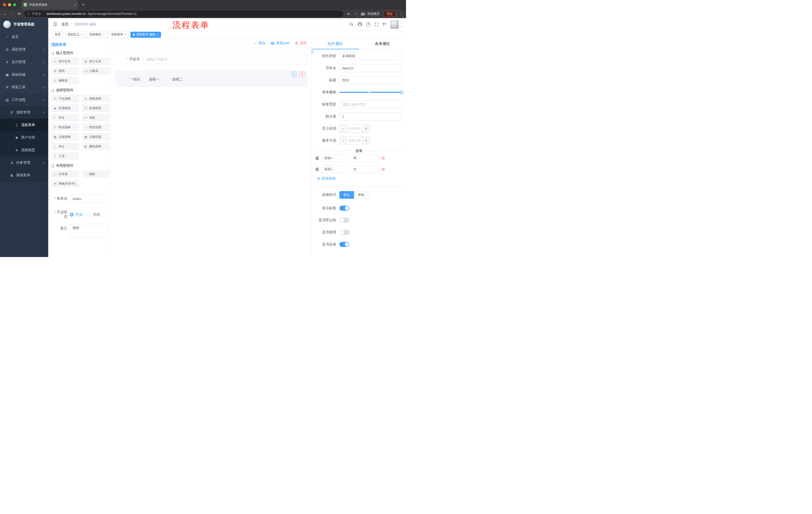 The image size is (812, 514). What do you see at coordinates (65, 71) in the screenshot?
I see `component-chip-password: ⊠密码` at bounding box center [65, 71].